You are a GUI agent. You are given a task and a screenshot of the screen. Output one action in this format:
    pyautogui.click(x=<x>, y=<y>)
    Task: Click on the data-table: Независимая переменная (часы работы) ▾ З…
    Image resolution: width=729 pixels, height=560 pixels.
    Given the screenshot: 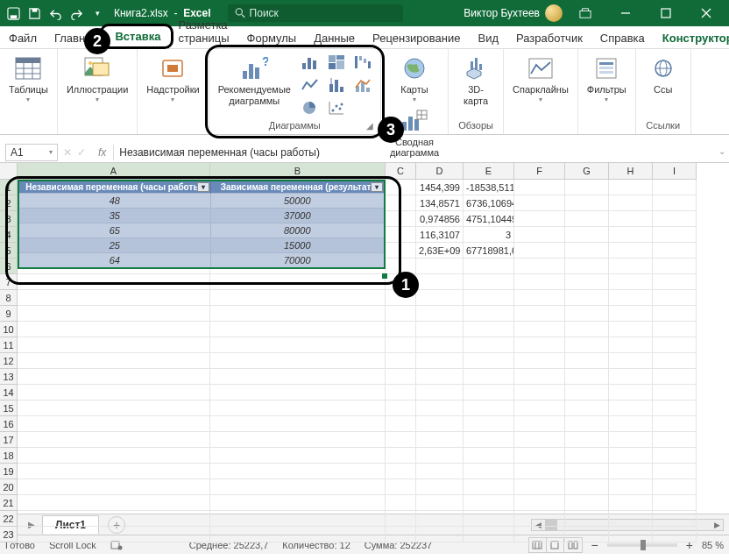 What is the action you would take?
    pyautogui.click(x=202, y=224)
    